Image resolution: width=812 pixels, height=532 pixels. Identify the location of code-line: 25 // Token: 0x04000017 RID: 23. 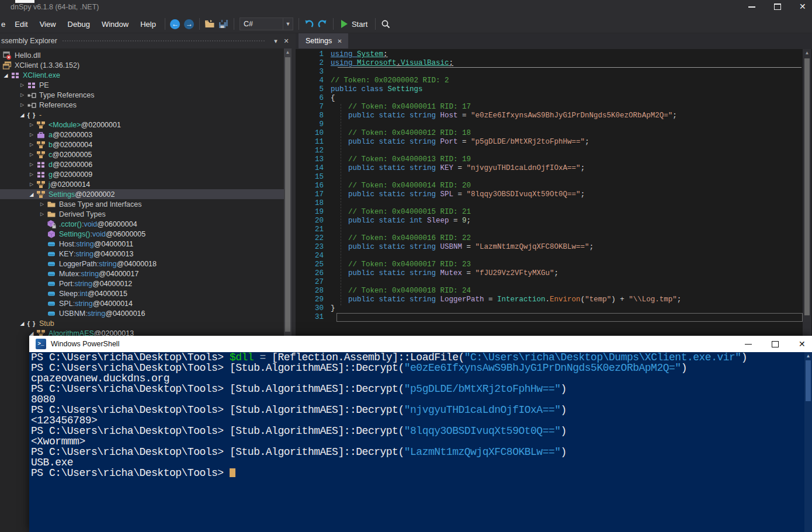
(554, 265).